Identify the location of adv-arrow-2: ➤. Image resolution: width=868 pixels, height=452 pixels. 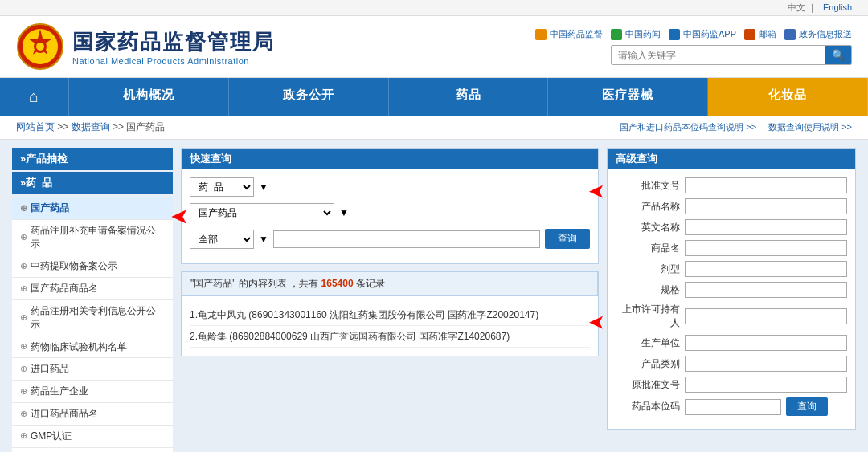
(596, 323).